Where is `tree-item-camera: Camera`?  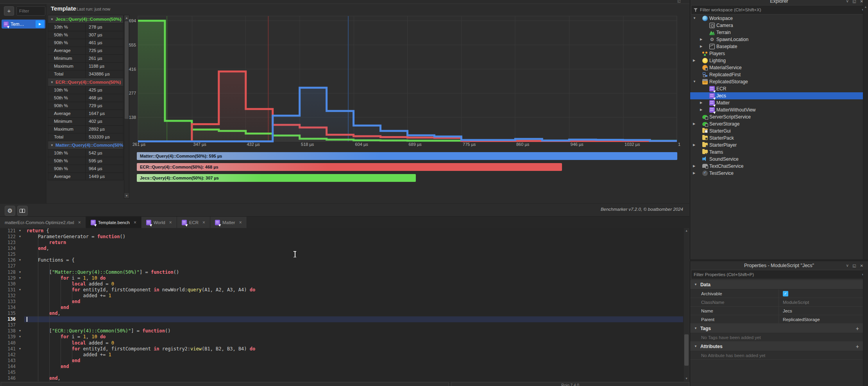
tree-item-camera: Camera is located at coordinates (777, 25).